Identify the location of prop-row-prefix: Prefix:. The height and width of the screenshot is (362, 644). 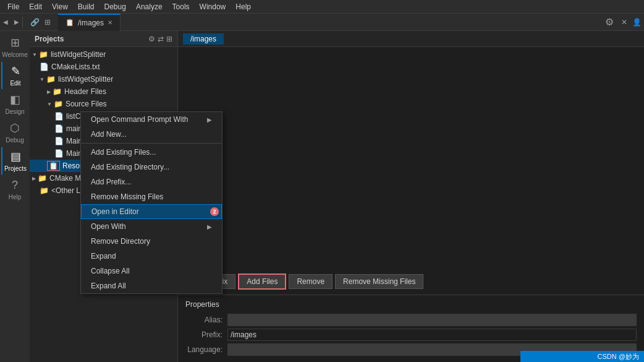
(411, 335).